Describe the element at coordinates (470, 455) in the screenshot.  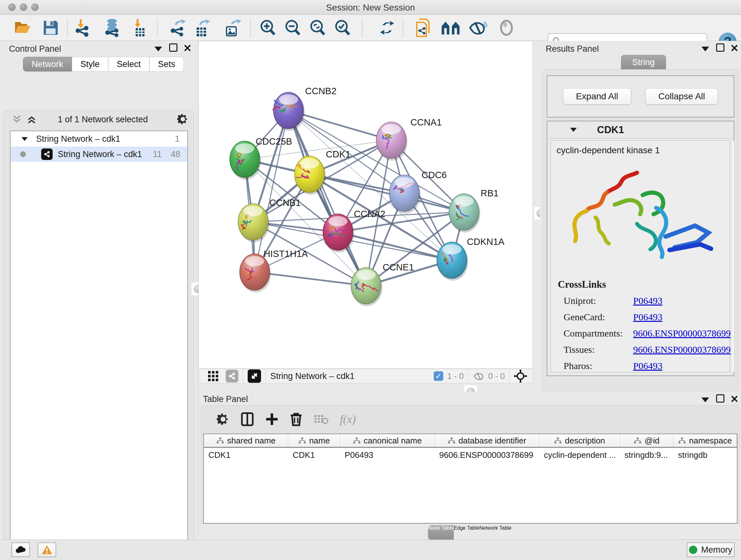
I see `table-row: CDK1CDK1P064939606.ENSP00000378699cyclin…` at that location.